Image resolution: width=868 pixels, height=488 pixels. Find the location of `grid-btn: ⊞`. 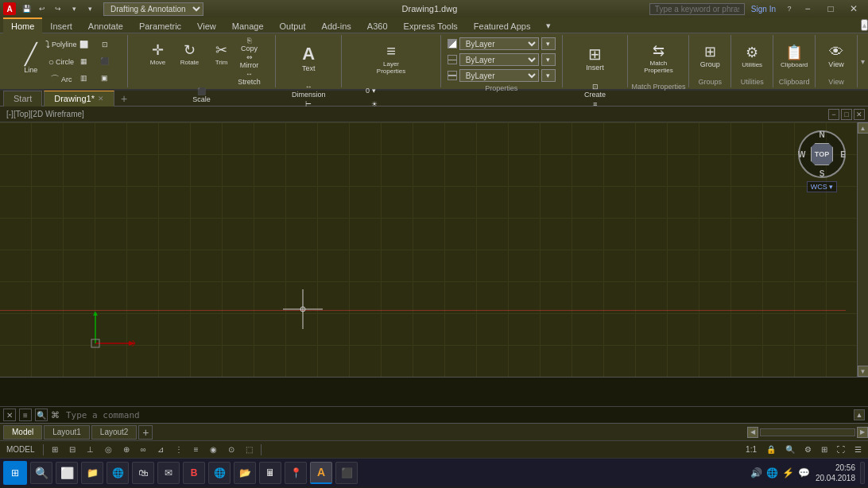

grid-btn: ⊞ is located at coordinates (55, 450).